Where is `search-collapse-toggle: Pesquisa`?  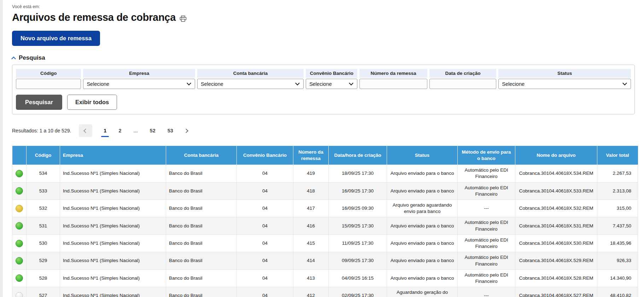
search-collapse-toggle: Pesquisa is located at coordinates (323, 58).